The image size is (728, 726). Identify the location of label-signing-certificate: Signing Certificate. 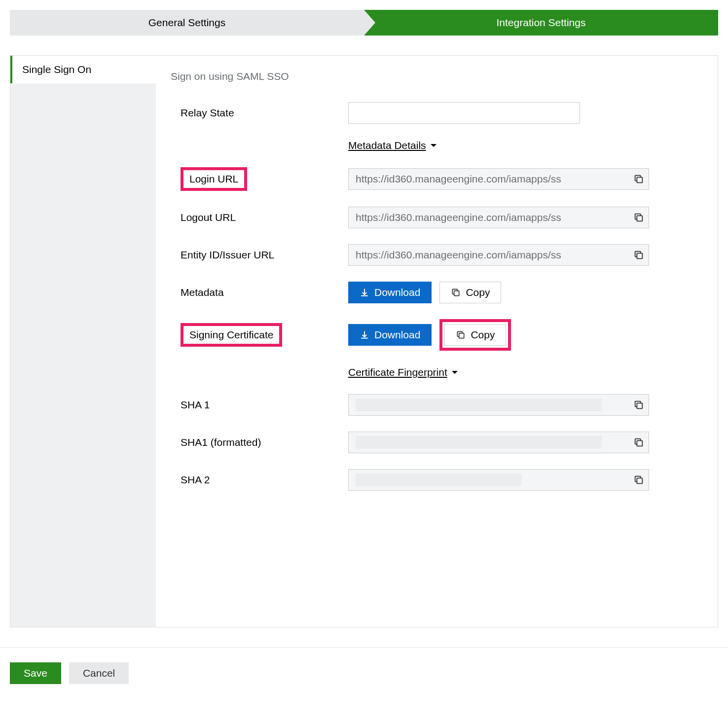
(231, 334).